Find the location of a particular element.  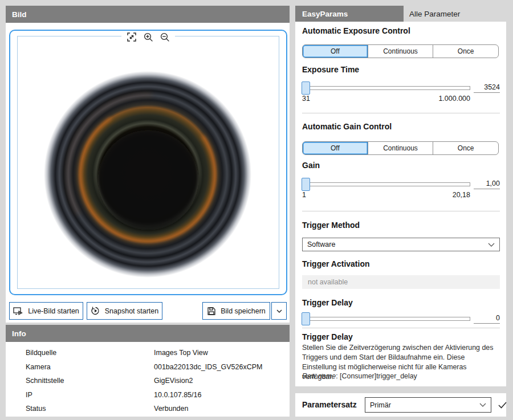

tab-alle-parameter: Alle Parameter is located at coordinates (455, 14).